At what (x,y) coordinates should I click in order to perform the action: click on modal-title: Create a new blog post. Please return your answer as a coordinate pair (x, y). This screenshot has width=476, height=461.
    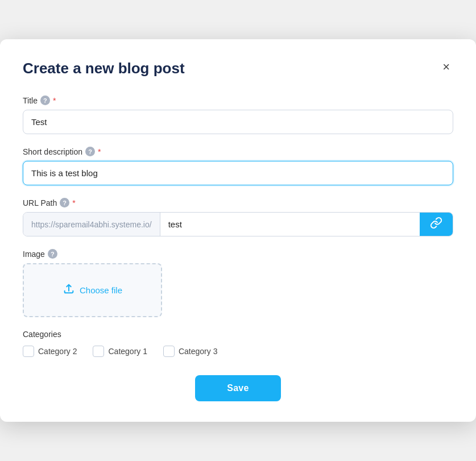
    Looking at the image, I should click on (104, 68).